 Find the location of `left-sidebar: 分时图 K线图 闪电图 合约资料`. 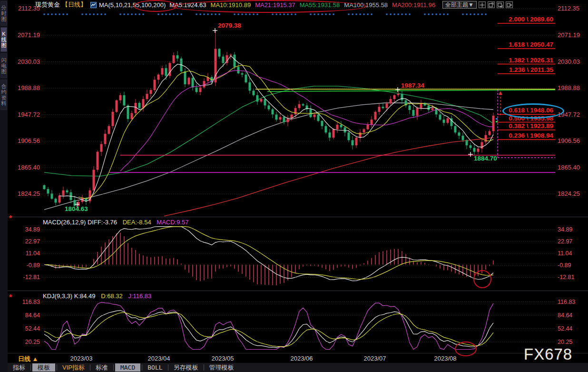

left-sidebar: 分时图 K线图 闪电图 合约资料 is located at coordinates (4, 186).